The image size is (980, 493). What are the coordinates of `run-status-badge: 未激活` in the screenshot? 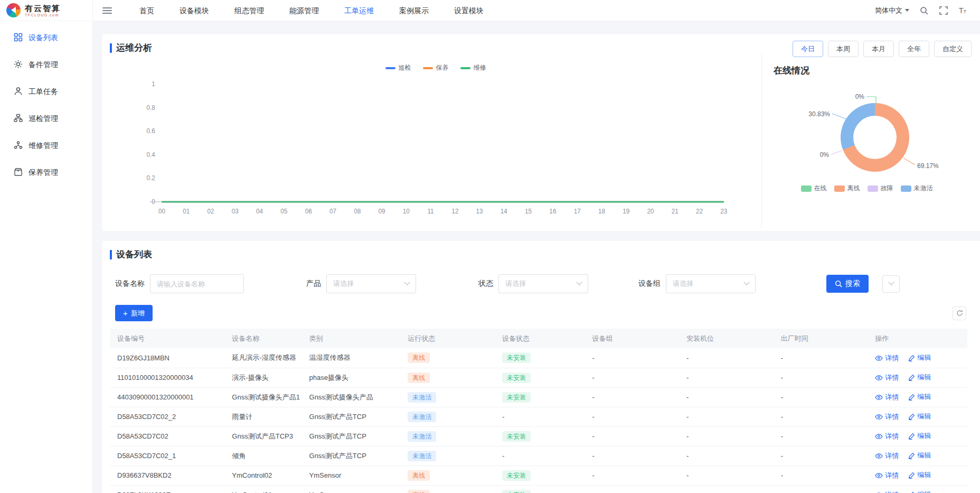 It's located at (422, 417).